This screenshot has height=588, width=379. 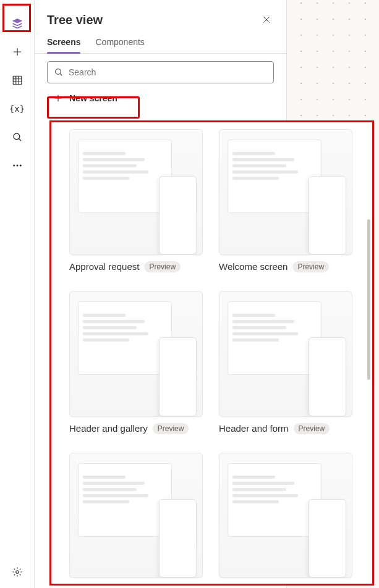 I want to click on template-label: Approval request, so click(x=104, y=267).